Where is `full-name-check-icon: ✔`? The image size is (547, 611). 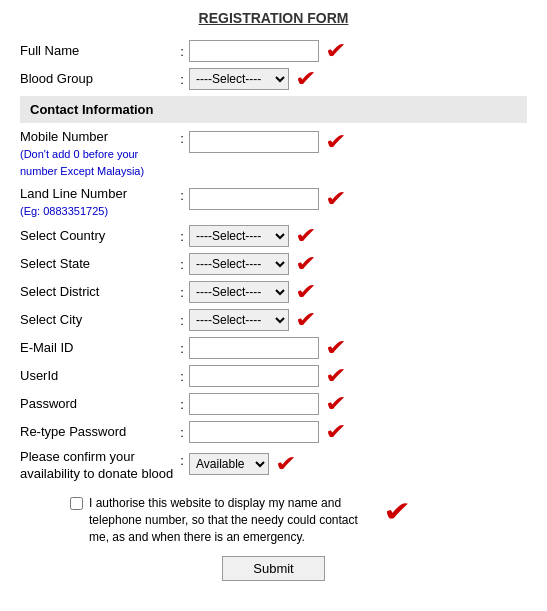 full-name-check-icon: ✔ is located at coordinates (336, 51).